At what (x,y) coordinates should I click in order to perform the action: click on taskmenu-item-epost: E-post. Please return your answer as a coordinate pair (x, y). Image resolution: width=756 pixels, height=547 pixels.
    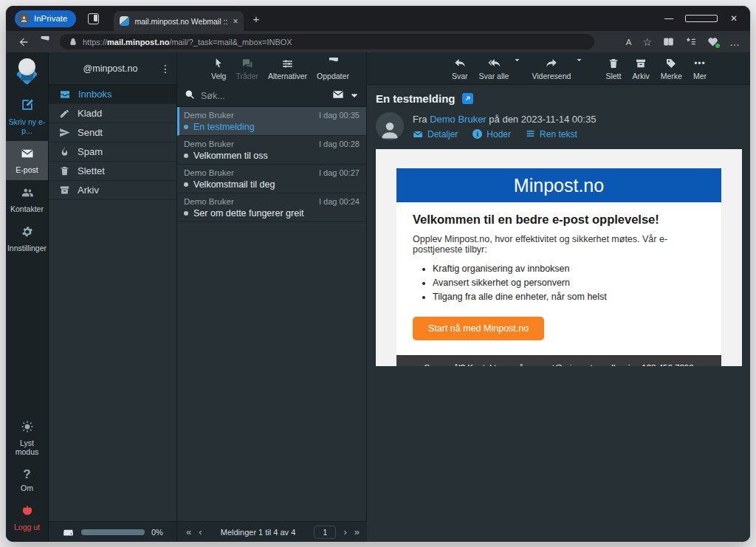
    Looking at the image, I should click on (27, 161).